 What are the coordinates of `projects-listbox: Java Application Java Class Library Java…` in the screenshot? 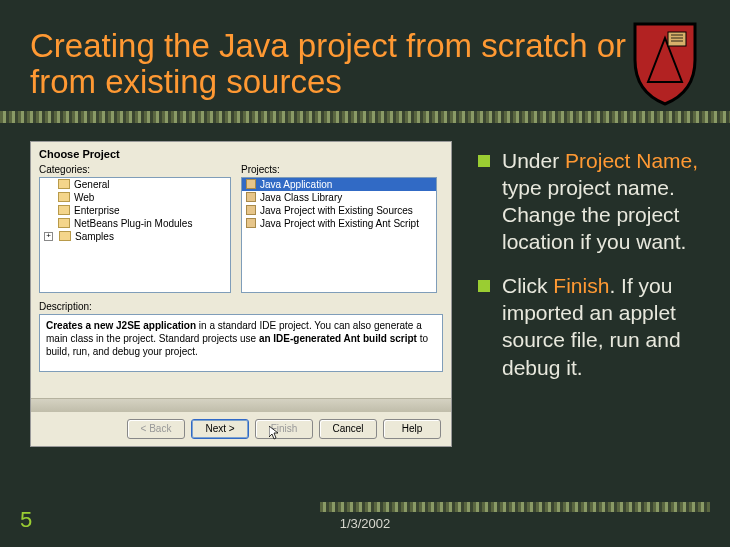 It's located at (339, 235).